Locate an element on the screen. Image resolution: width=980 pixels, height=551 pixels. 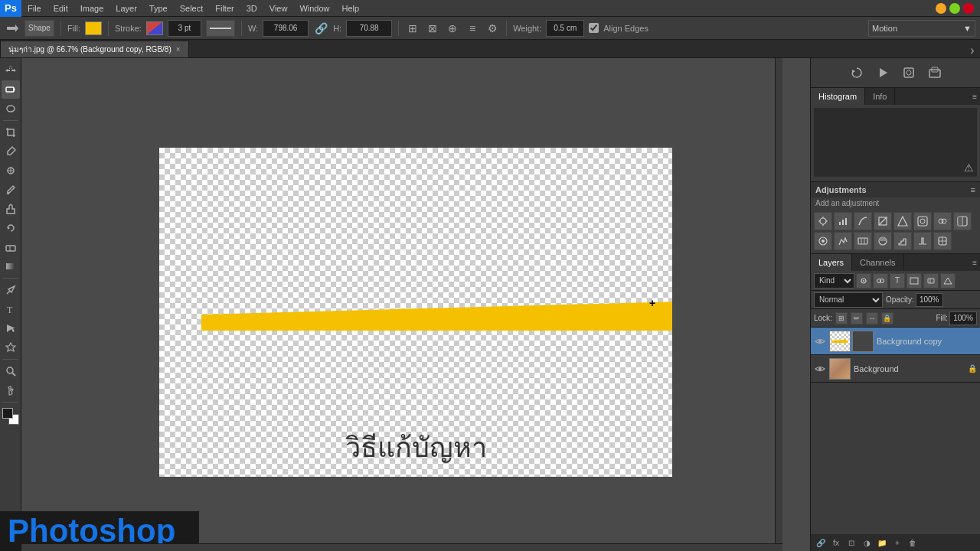
zoom-tool is located at coordinates (11, 371).